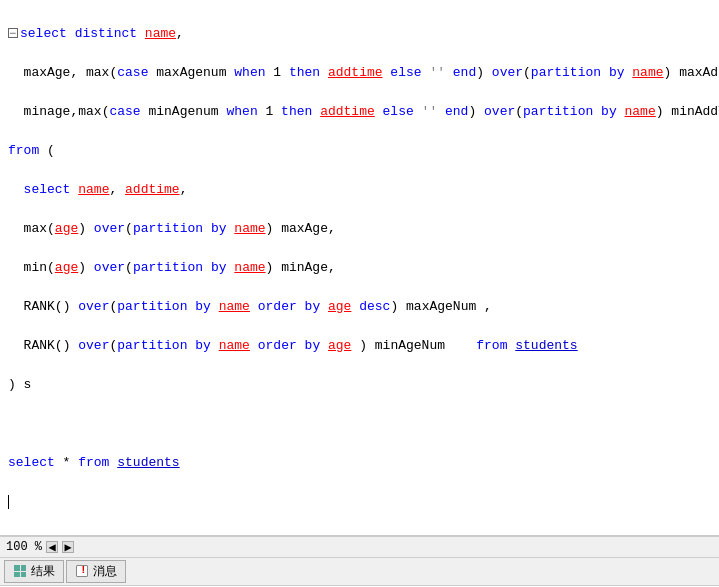  What do you see at coordinates (34, 572) in the screenshot?
I see `tab-results: 结果` at bounding box center [34, 572].